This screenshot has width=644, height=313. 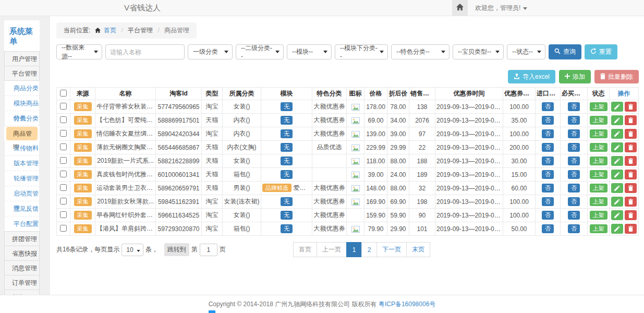 What do you see at coordinates (110, 30) in the screenshot?
I see `breadcrumb-home-link: 首页` at bounding box center [110, 30].